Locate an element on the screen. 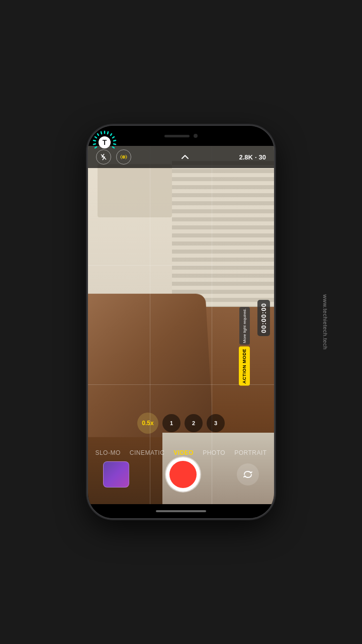  chevron-svg is located at coordinates (185, 157).